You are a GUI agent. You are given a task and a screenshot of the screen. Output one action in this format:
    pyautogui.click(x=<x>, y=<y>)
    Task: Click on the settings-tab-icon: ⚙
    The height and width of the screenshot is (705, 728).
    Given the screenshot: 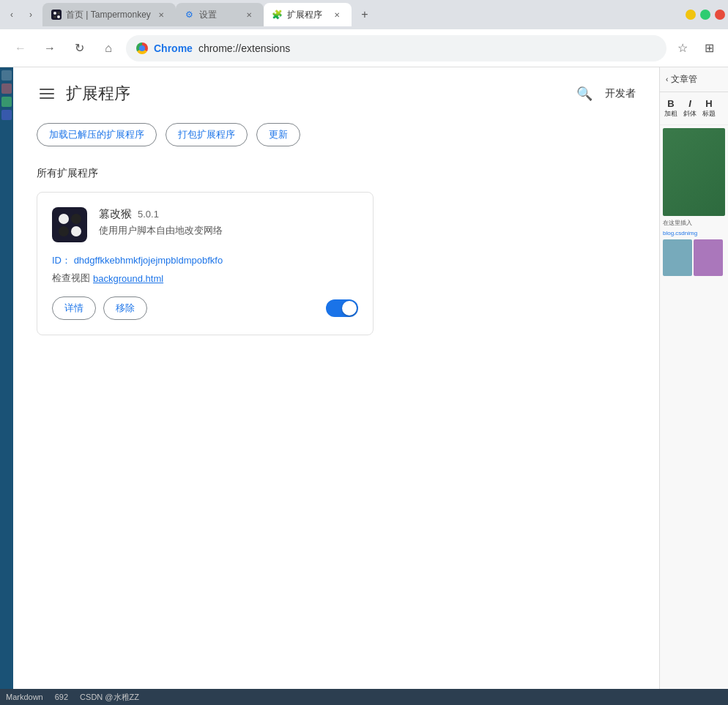 What is the action you would take?
    pyautogui.click(x=190, y=15)
    